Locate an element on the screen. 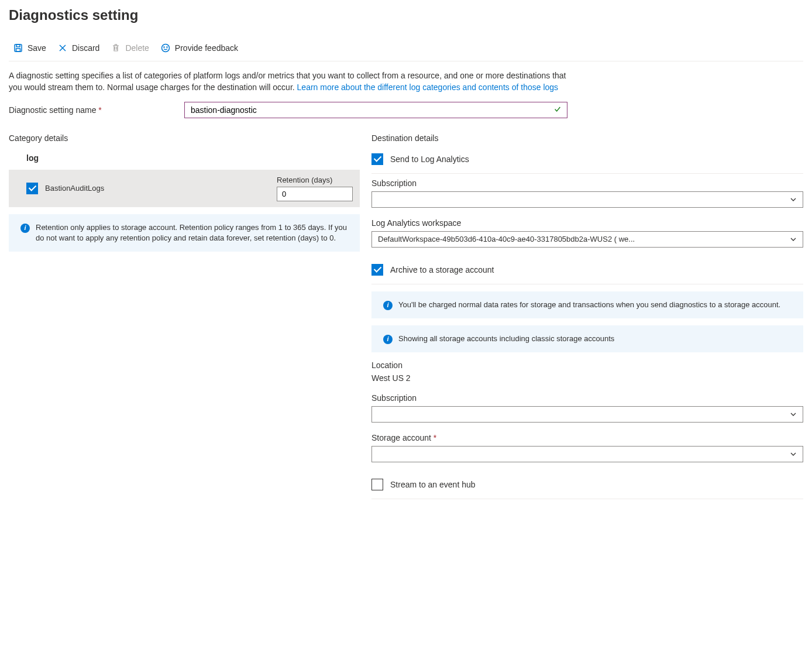 This screenshot has width=812, height=649. log-item-row: BastionAuditLogs Retention (days) is located at coordinates (184, 188).